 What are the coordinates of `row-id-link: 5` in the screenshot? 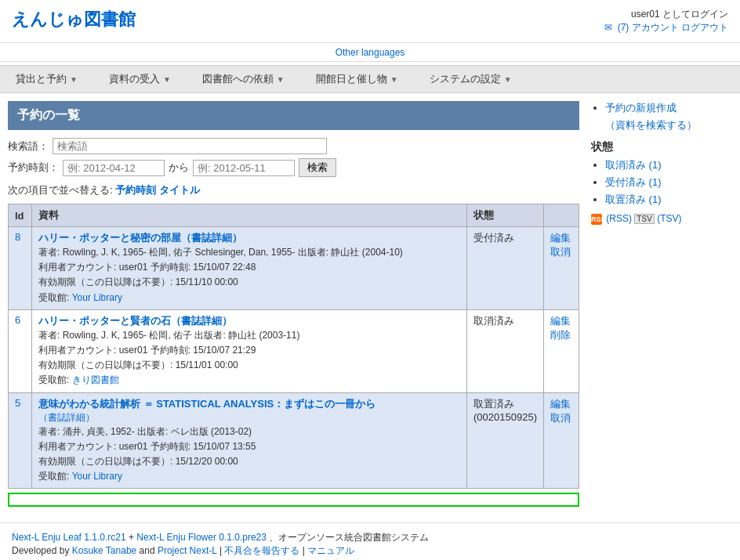 It's located at (17, 403).